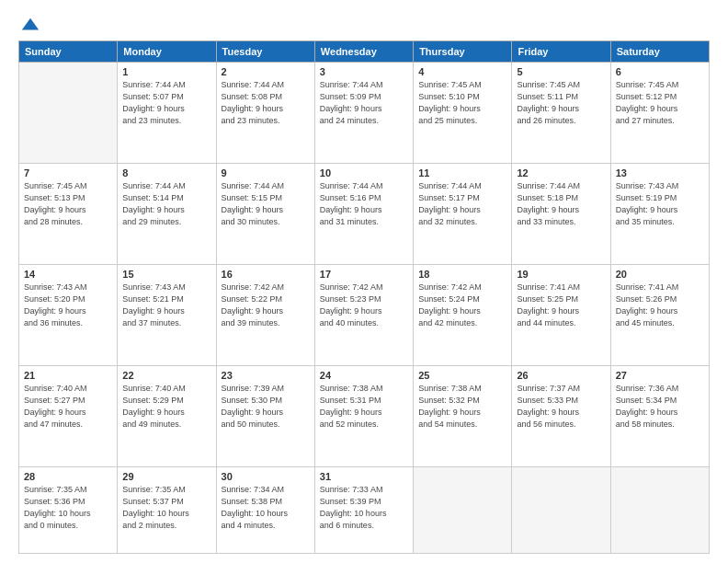 The width and height of the screenshot is (728, 563). What do you see at coordinates (266, 508) in the screenshot?
I see `day-info: Sunrise: 7:34 AMSunset: 5:38 PMDaylight:…` at bounding box center [266, 508].